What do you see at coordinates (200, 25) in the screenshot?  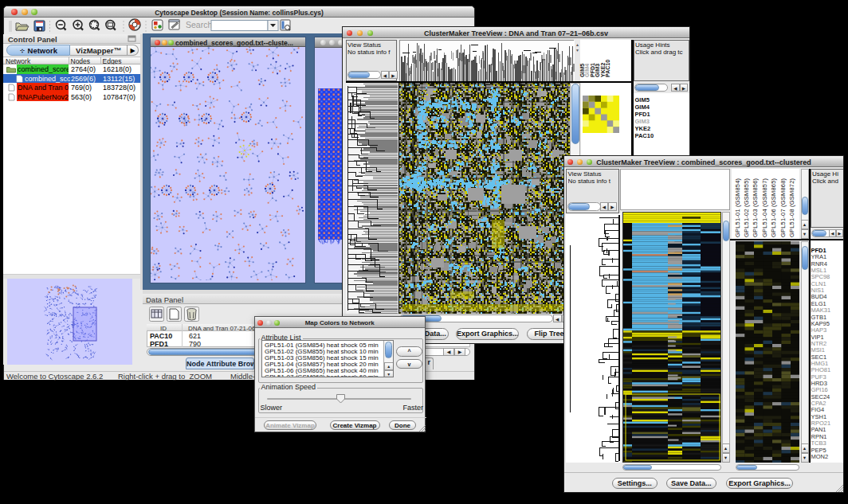 I see `svg-text: Search:` at bounding box center [200, 25].